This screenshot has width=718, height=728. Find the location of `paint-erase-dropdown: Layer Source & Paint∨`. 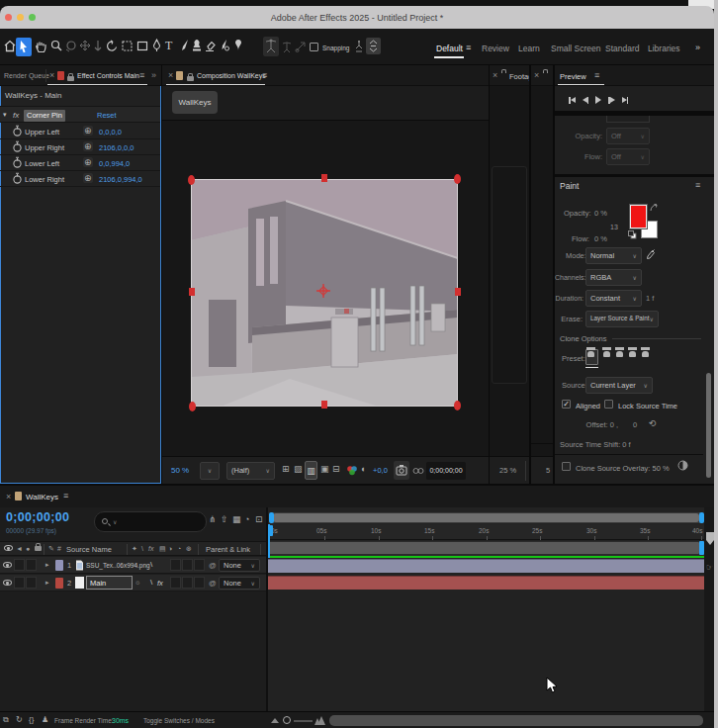

paint-erase-dropdown: Layer Source & Paint∨ is located at coordinates (622, 318).